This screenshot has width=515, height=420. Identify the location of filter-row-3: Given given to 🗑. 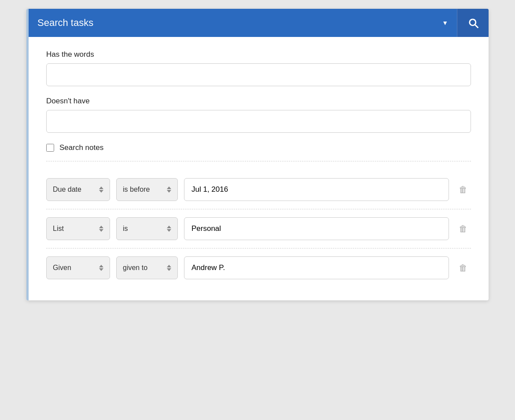
(259, 268).